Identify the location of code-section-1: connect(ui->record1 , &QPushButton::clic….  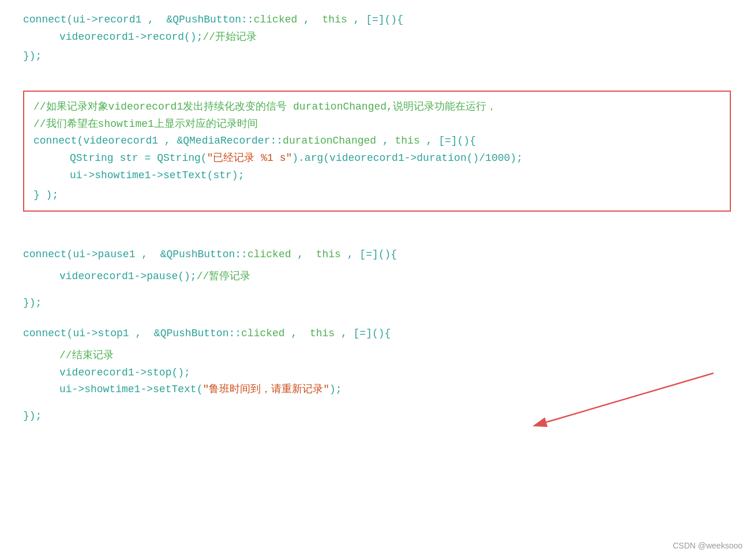
(377, 38).